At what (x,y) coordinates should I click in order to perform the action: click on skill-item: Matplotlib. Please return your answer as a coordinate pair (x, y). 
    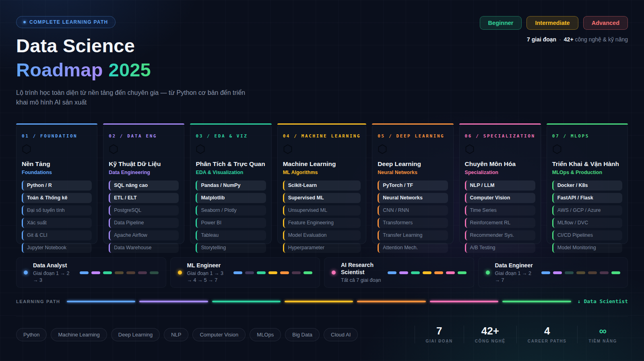
    Looking at the image, I should click on (231, 198).